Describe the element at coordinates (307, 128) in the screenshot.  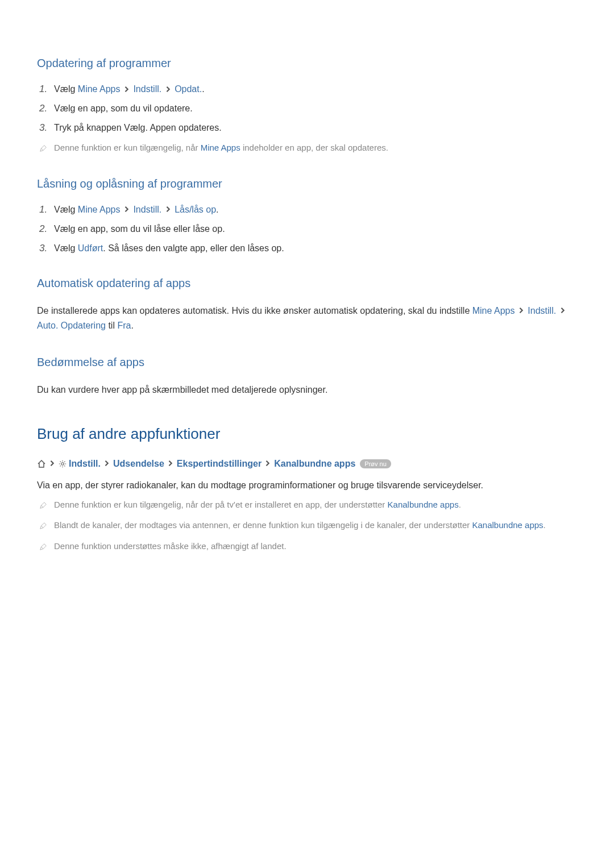
I see `list-item: 3. Tryk på knappen Vælg. Appen opdateres…` at that location.